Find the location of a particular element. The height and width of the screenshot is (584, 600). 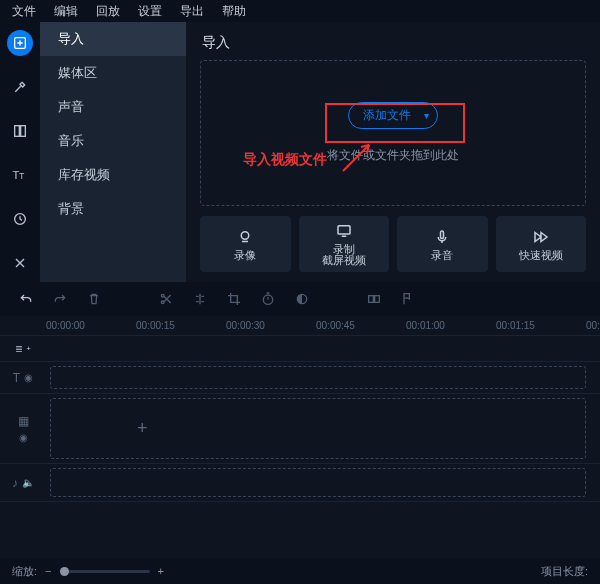

ruler-tick: 00:01:15 is located at coordinates (534, 326).